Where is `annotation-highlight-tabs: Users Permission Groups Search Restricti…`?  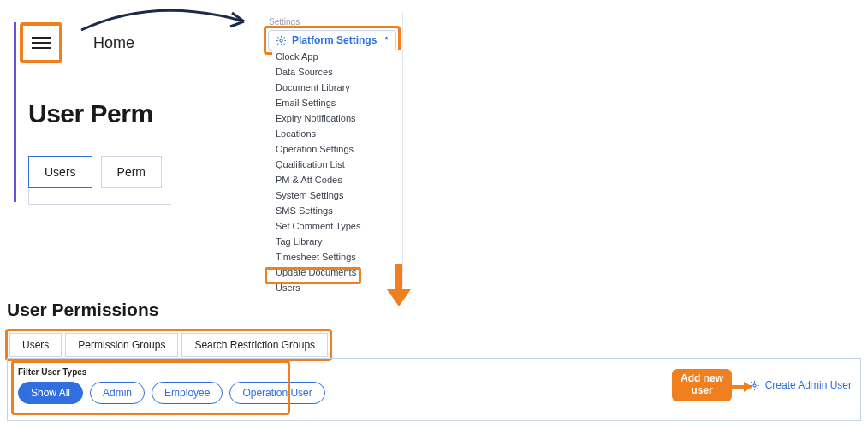 annotation-highlight-tabs: Users Permission Groups Search Restricti… is located at coordinates (169, 345).